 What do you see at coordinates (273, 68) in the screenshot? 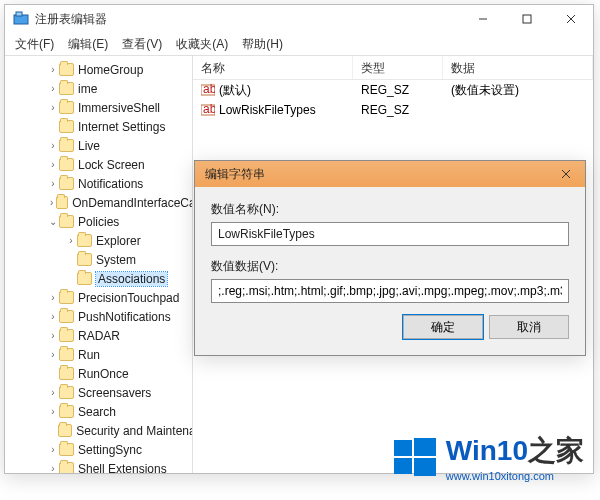
I see `col-name: 名称` at bounding box center [273, 68].